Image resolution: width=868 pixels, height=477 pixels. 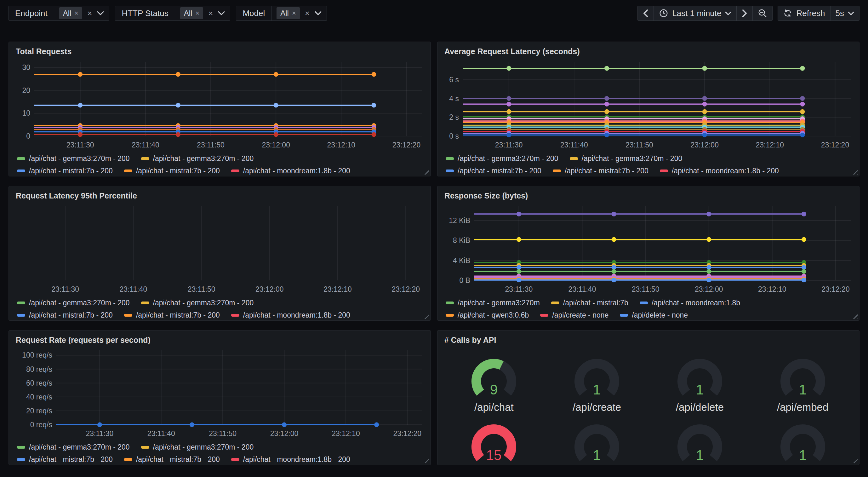 What do you see at coordinates (220, 309) in the screenshot?
I see `legend-latency-95th-percentile: /api/chat - gemma3:270m - 200/api/chat -…` at bounding box center [220, 309].